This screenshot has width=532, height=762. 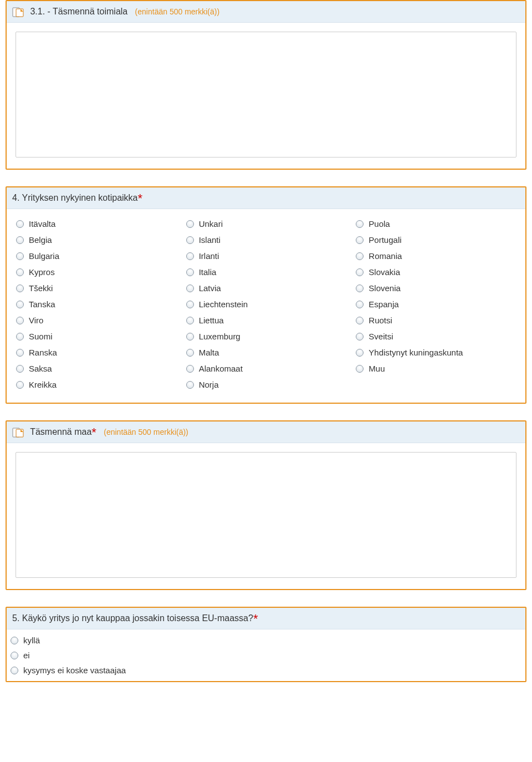 What do you see at coordinates (96, 368) in the screenshot?
I see `country-option: Saksa` at bounding box center [96, 368].